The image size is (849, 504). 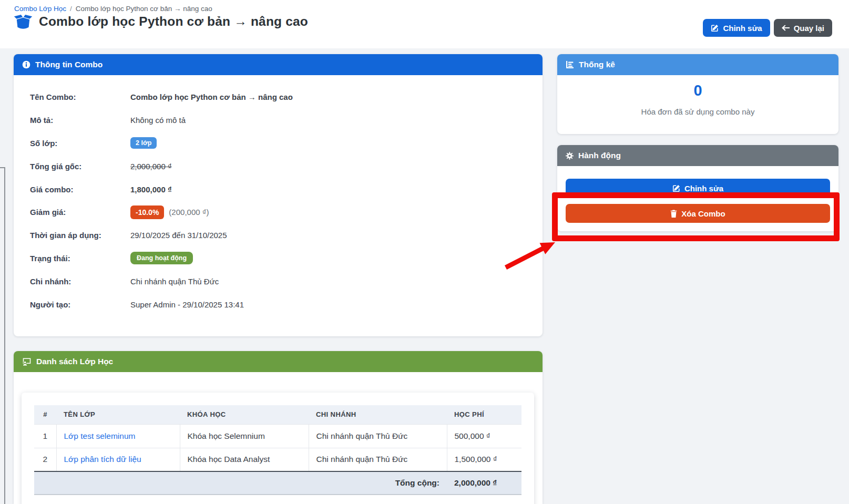 What do you see at coordinates (377, 415) in the screenshot?
I see `col-header-branch: CHI NHÁNH` at bounding box center [377, 415].